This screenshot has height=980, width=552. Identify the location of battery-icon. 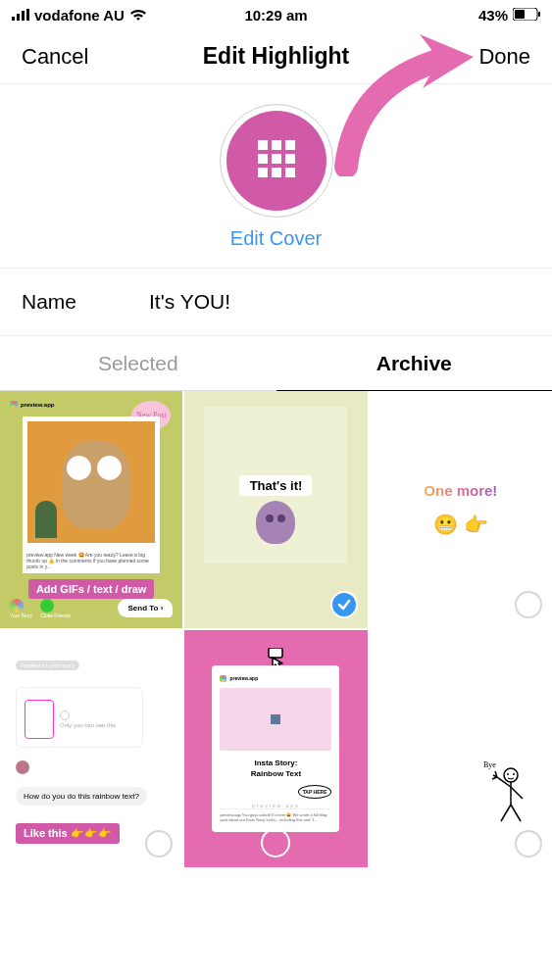
(527, 16).